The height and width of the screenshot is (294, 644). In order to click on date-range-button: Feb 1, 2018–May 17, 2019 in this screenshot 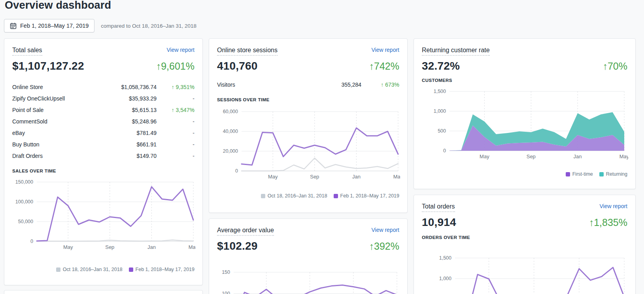, I will do `click(49, 26)`.